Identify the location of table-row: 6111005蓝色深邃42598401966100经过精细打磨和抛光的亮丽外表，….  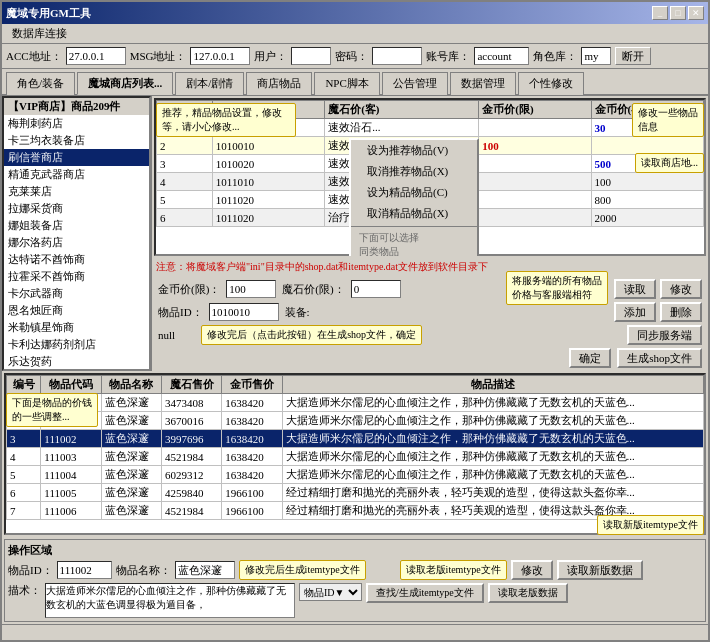
(356, 493).